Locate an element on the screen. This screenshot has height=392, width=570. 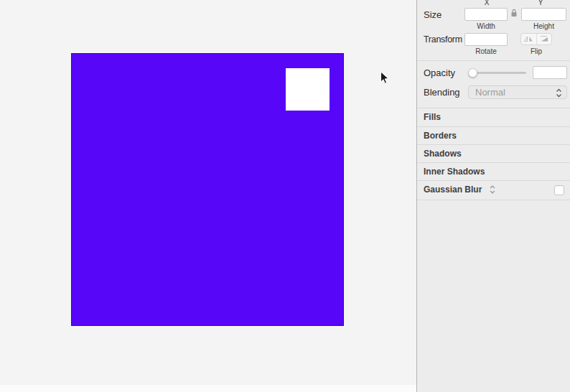
size-label: Size is located at coordinates (432, 14).